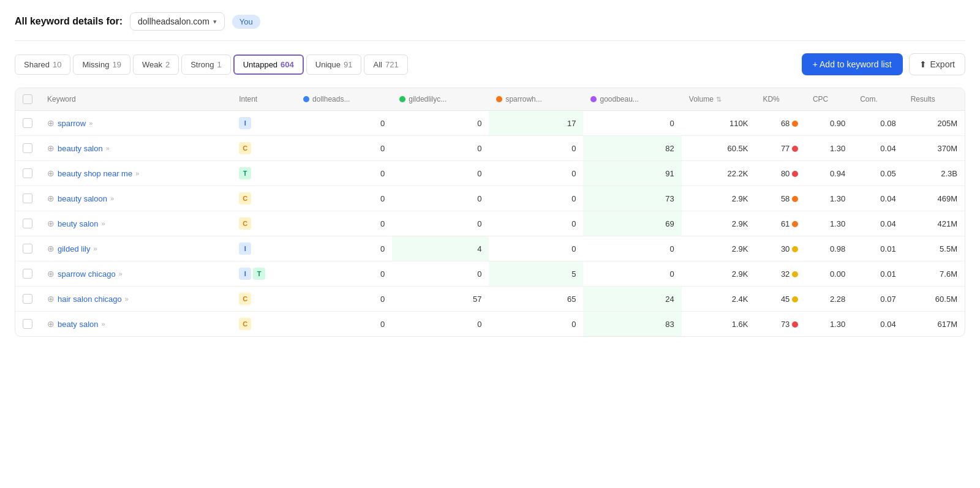  Describe the element at coordinates (490, 299) in the screenshot. I see `table-row: ⊕ hair salon chicago » C 0 57 65 24 2.4K…` at that location.